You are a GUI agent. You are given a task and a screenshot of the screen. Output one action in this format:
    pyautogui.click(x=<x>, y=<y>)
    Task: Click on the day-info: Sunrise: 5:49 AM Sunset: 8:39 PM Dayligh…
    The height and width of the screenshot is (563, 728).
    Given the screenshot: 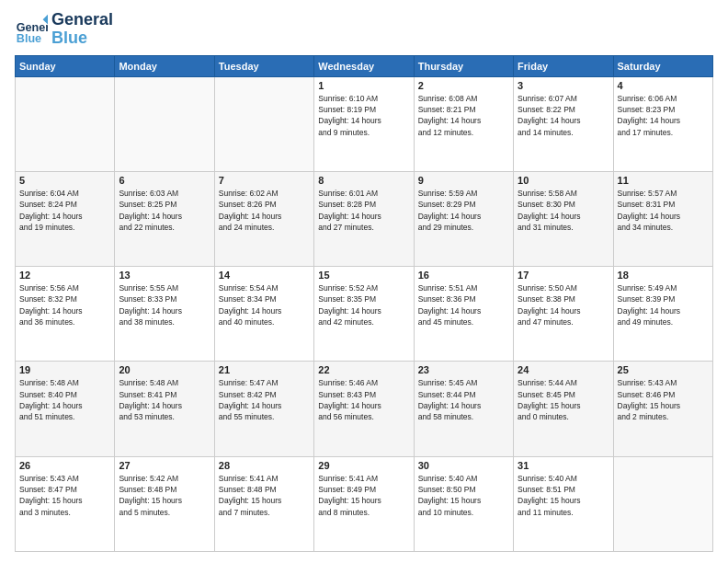 What is the action you would take?
    pyautogui.click(x=664, y=305)
    